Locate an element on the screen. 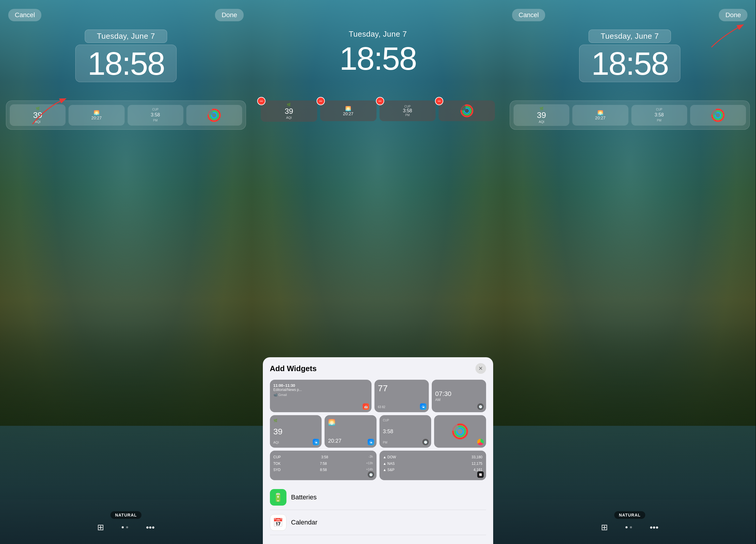 This screenshot has height=544, width=756. page-dots-right is located at coordinates (629, 527).